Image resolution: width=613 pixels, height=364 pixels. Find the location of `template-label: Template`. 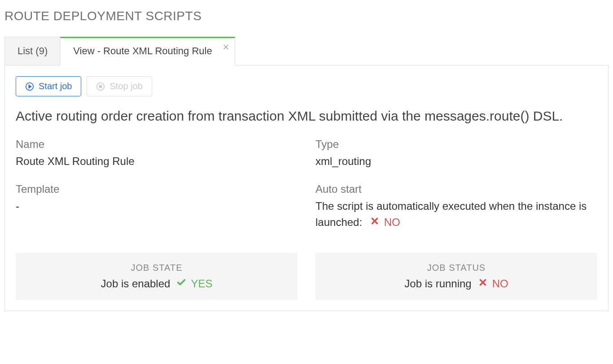

template-label: Template is located at coordinates (157, 189).